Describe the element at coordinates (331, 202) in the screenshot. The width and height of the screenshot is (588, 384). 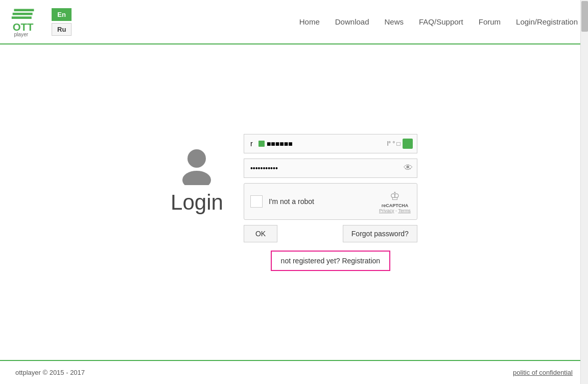
I see `login-form: l° ° □ 👁 I'm not a robot ♔ reCAPTCHA Pri` at that location.